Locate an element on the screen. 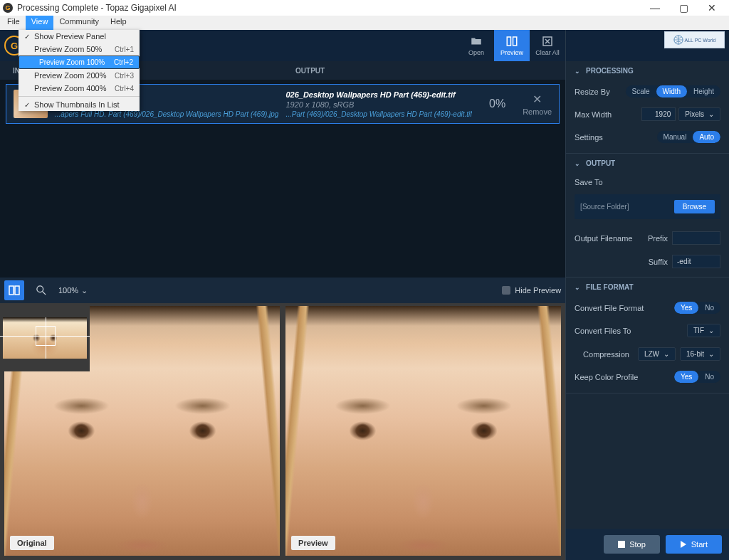 The width and height of the screenshot is (729, 560). unit-select: Pixels⌄ is located at coordinates (699, 114).